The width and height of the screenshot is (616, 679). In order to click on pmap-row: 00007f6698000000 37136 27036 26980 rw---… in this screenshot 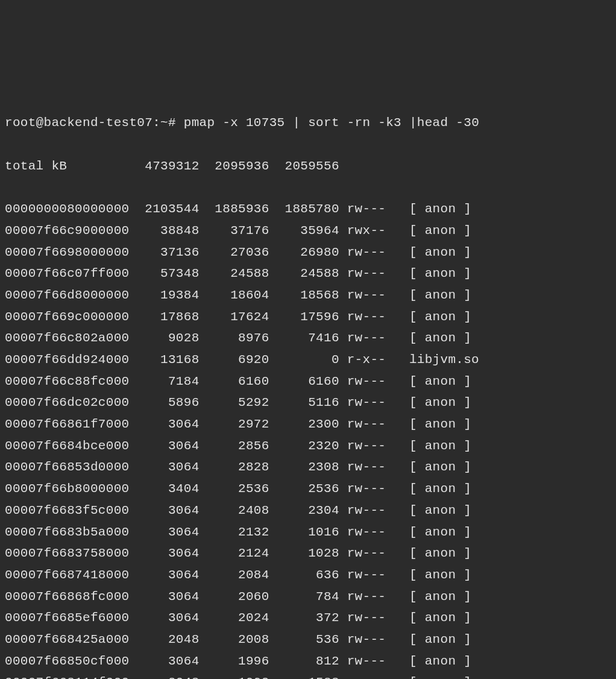, I will do `click(308, 253)`.